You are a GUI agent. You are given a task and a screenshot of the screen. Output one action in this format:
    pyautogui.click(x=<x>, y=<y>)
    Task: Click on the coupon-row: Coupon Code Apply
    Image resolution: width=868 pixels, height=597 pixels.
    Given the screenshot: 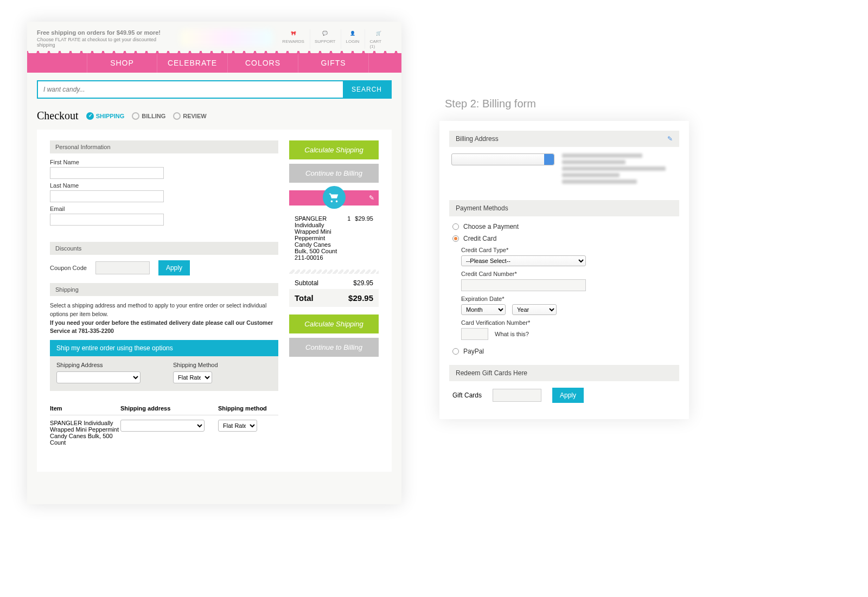 What is the action you would take?
    pyautogui.click(x=164, y=268)
    